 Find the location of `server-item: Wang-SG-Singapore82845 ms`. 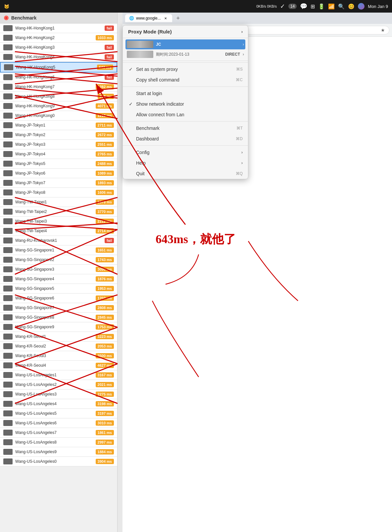

server-item: Wang-SG-Singapore82845 ms is located at coordinates (59, 317).